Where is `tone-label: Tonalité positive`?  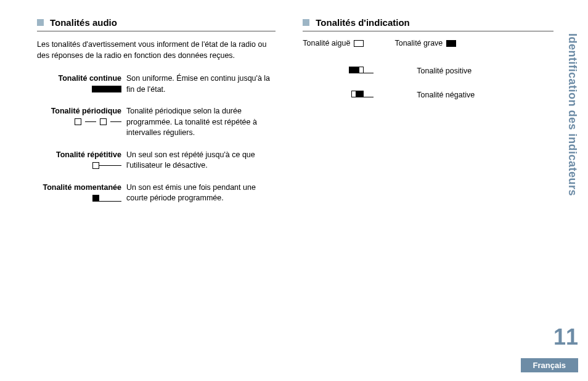 tone-label: Tonalité positive is located at coordinates (425, 71).